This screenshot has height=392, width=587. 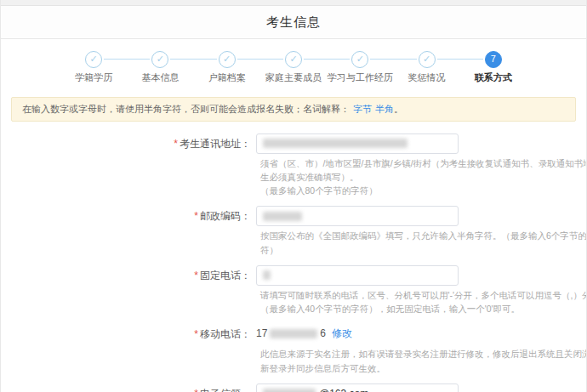 I want to click on step-label: 联系方式, so click(x=493, y=78).